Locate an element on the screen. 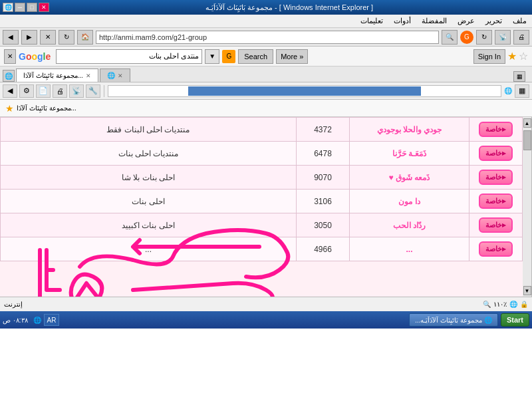 This screenshot has height=399, width=532. zoom-level: ١١٠٪ is located at coordinates (500, 305).